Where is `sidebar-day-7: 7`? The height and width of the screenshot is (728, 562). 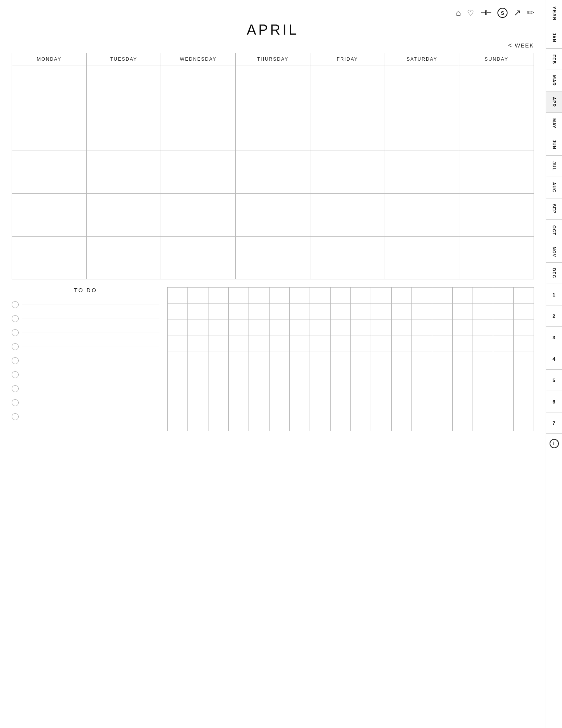
sidebar-day-7: 7 is located at coordinates (554, 423).